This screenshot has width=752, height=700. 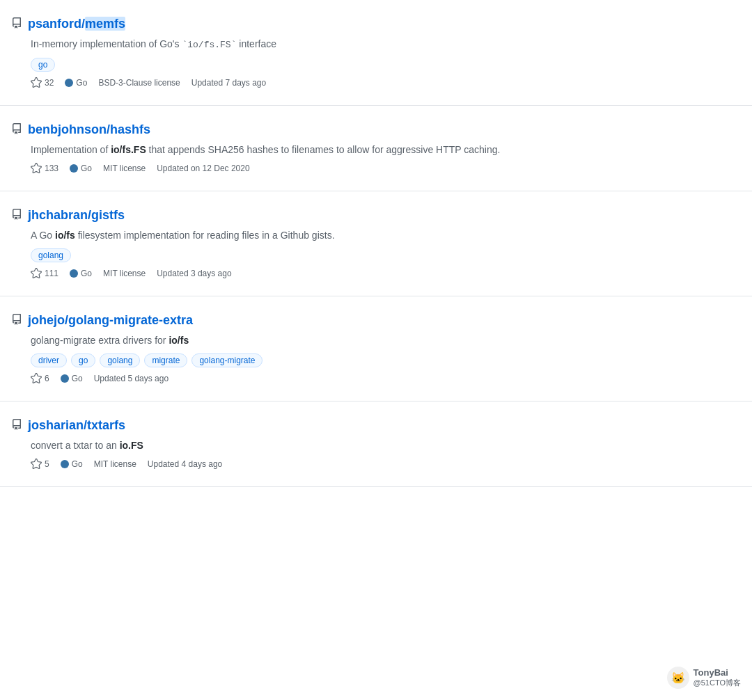 I want to click on repo-name-highlight: memfs, so click(x=105, y=24).